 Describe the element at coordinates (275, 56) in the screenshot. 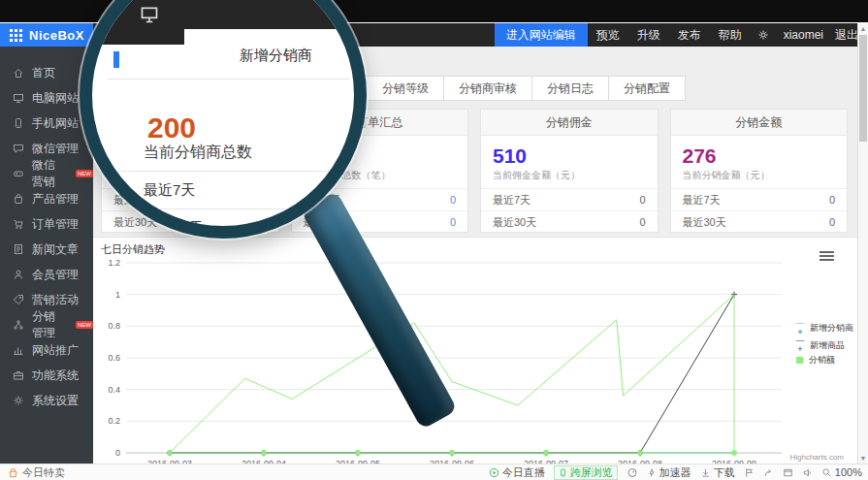

I see `magnified-card-title: 新增分销商` at that location.